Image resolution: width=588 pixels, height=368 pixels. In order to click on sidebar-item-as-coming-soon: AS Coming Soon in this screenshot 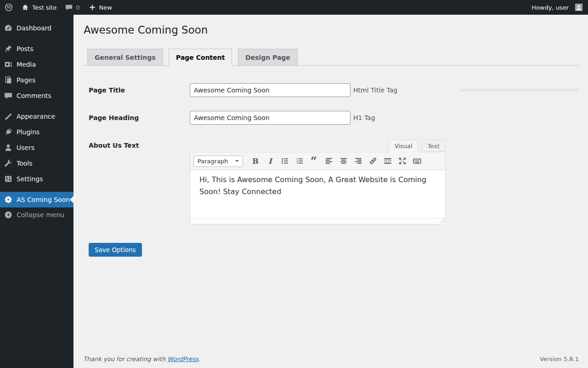, I will do `click(37, 200)`.